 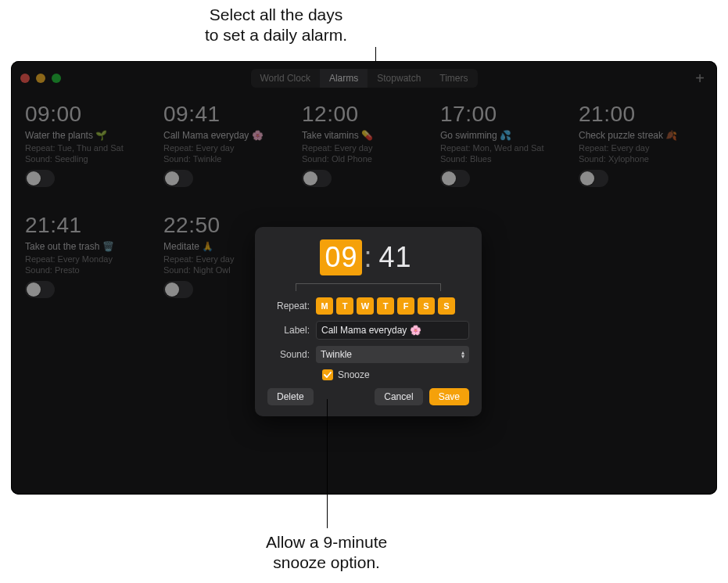 What do you see at coordinates (88, 247) in the screenshot?
I see `alarm-label: Take out the trash 🗑️` at bounding box center [88, 247].